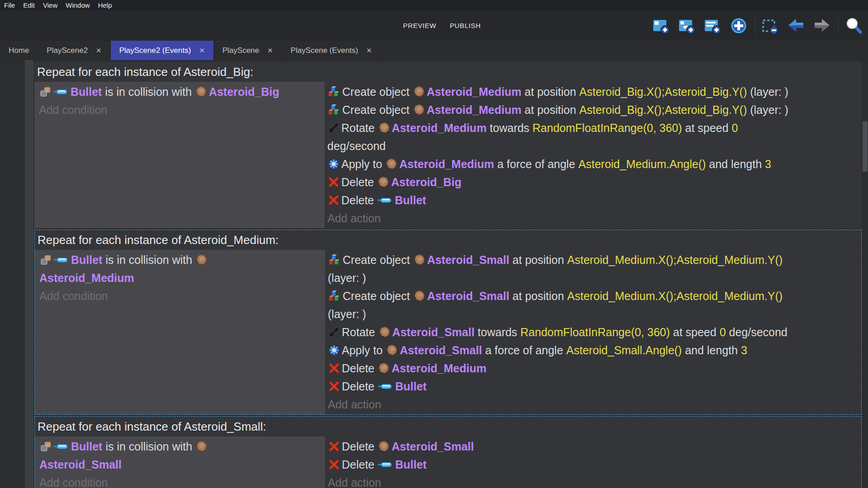 This screenshot has width=868, height=488. I want to click on tab-bar: HomePlayScene2✕PlayScene2 (Events)✕PlayS…, so click(434, 51).